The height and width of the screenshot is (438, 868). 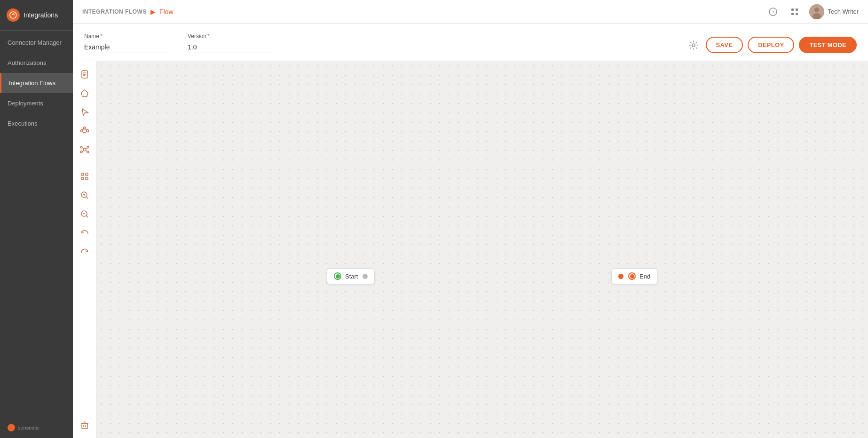 What do you see at coordinates (37, 104) in the screenshot?
I see `sidebar-item-deployments: Deployments` at bounding box center [37, 104].